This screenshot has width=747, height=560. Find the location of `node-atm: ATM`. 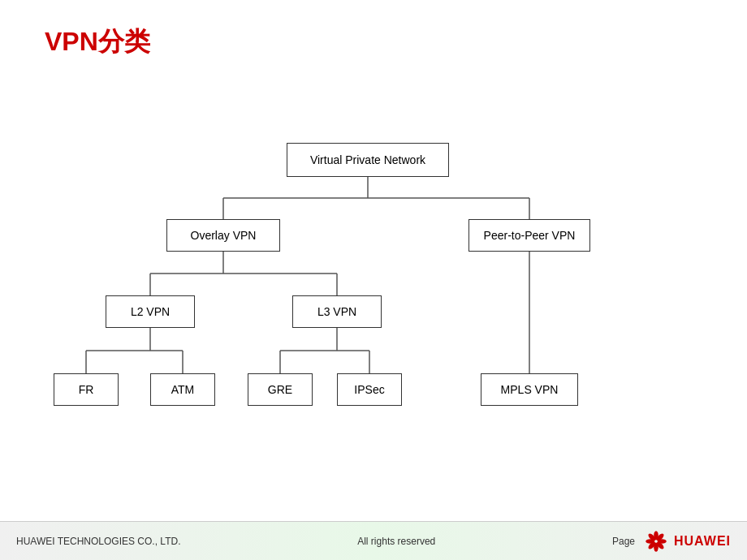

node-atm: ATM is located at coordinates (183, 390).